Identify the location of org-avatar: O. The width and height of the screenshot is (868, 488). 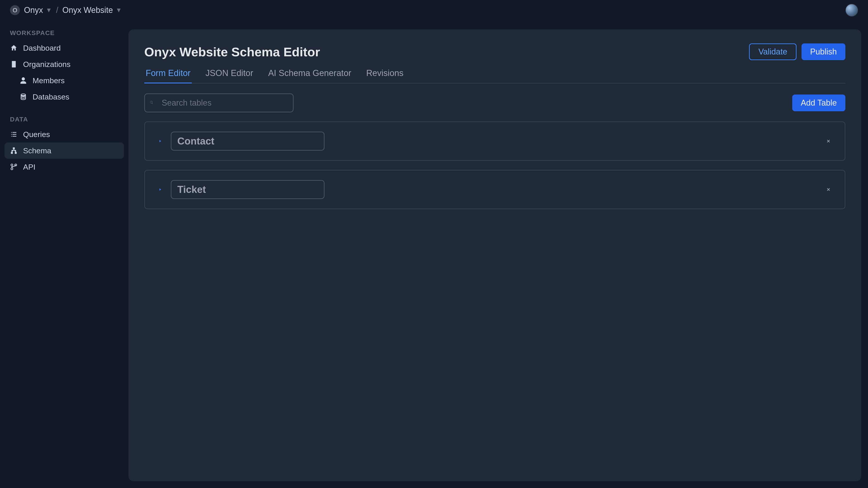
(15, 10).